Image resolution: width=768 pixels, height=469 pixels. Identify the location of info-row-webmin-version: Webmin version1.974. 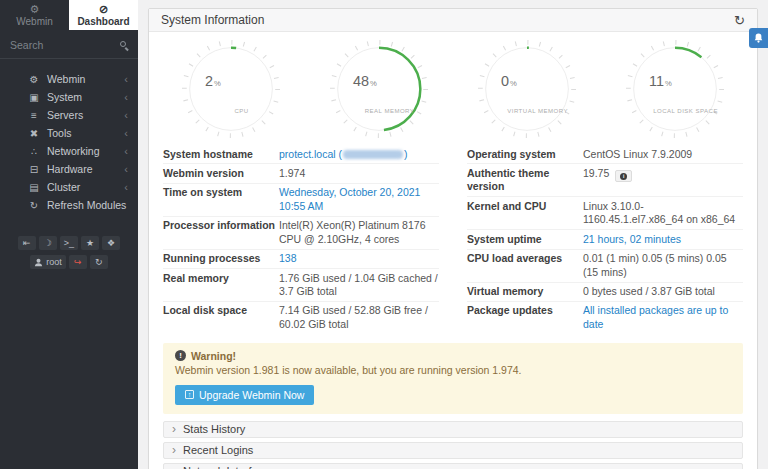
(301, 174).